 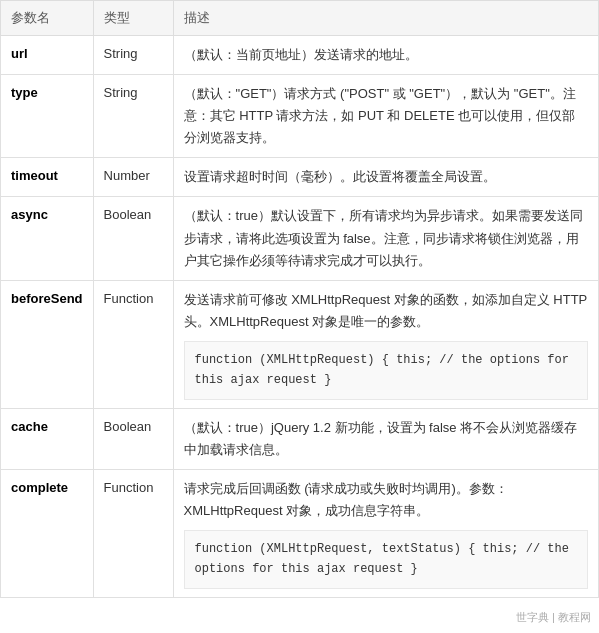 What do you see at coordinates (48, 438) in the screenshot?
I see `param-name-cell: cache` at bounding box center [48, 438].